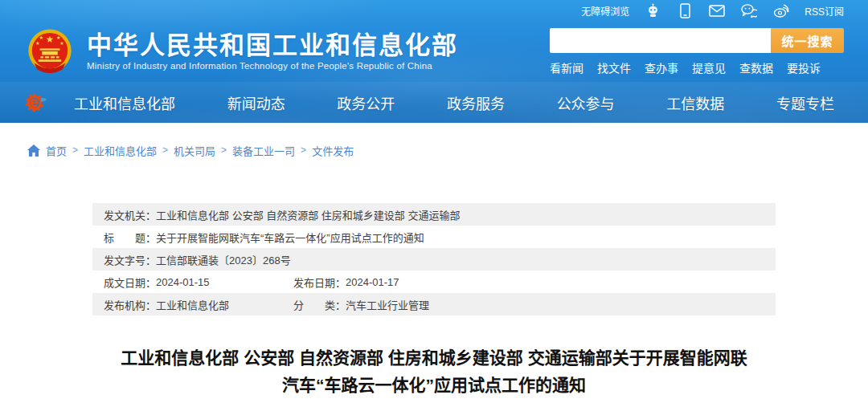  What do you see at coordinates (434, 358) in the screenshot?
I see `article-title-line1: 工业和信息化部 公安部 自然资源部 住房和城乡建设部 交通运输部关于开展智能网联` at bounding box center [434, 358].